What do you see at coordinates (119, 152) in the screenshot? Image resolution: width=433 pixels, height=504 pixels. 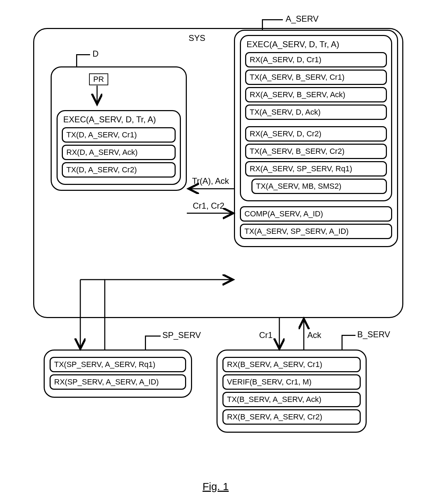 I see `d-step: RX(D, A_SERV, Ack)` at bounding box center [119, 152].